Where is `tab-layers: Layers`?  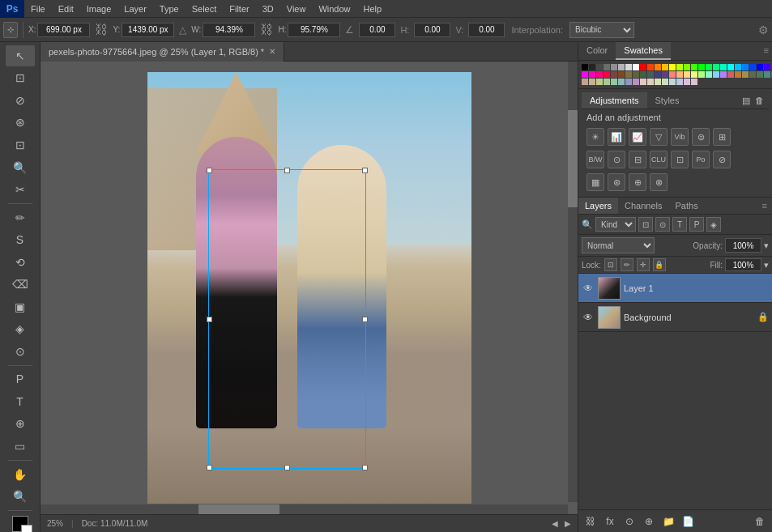
tab-layers: Layers is located at coordinates (598, 206).